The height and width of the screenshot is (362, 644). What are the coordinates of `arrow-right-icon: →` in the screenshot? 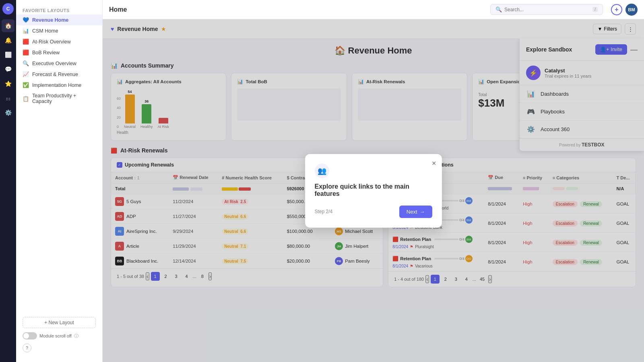 It's located at (423, 212).